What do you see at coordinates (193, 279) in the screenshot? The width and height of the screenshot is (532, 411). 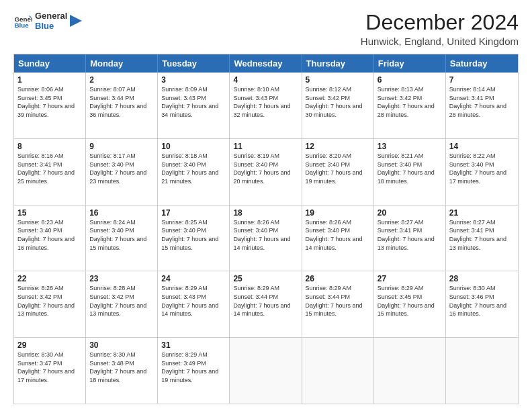 I see `day-number: 24` at bounding box center [193, 279].